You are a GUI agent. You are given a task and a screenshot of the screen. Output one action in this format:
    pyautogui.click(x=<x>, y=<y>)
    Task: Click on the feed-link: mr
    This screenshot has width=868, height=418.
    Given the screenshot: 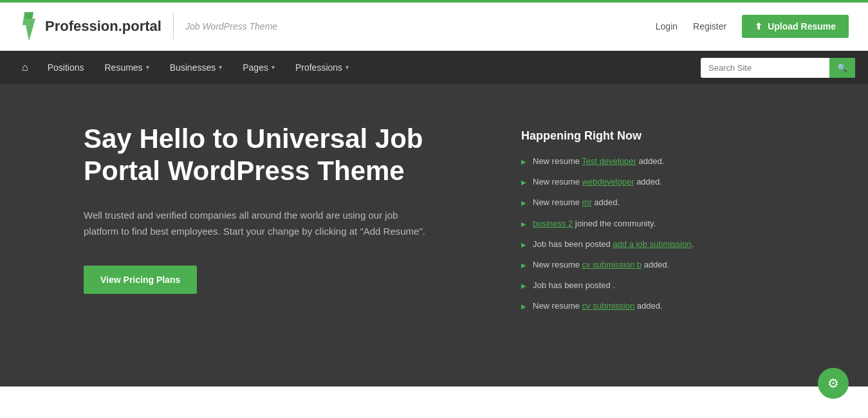 What is the action you would take?
    pyautogui.click(x=587, y=202)
    